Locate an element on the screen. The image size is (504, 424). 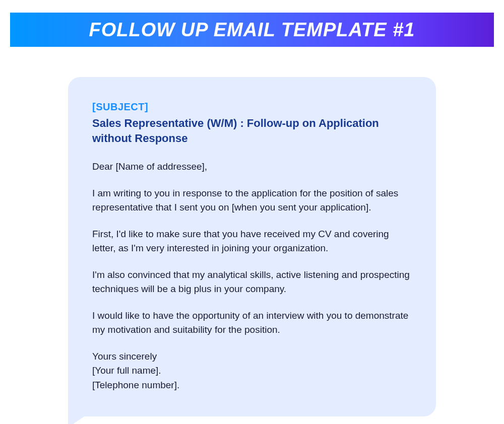
signature-phone: [Telephone number]. is located at coordinates (252, 386).